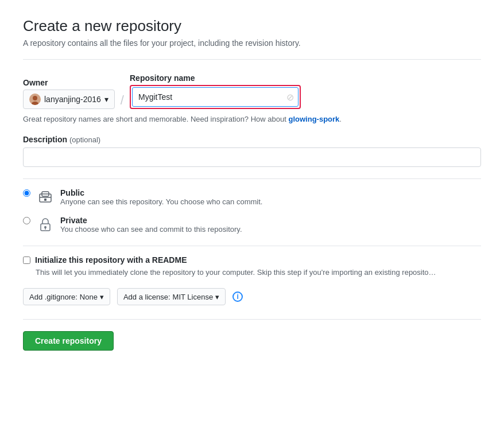 The image size is (504, 443). What do you see at coordinates (161, 202) in the screenshot?
I see `public-desc: Anyone can see this repository. You choo…` at bounding box center [161, 202].